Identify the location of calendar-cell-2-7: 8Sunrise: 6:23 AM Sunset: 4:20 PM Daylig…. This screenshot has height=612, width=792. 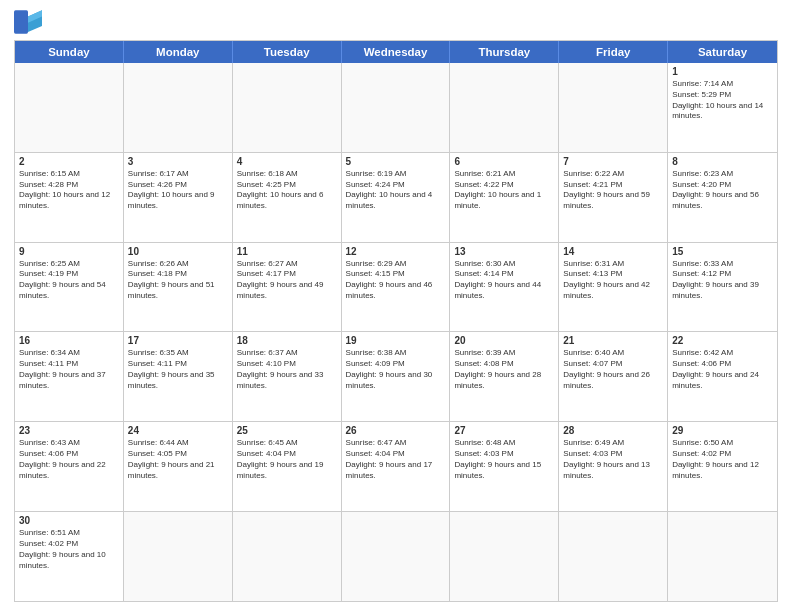
(722, 198).